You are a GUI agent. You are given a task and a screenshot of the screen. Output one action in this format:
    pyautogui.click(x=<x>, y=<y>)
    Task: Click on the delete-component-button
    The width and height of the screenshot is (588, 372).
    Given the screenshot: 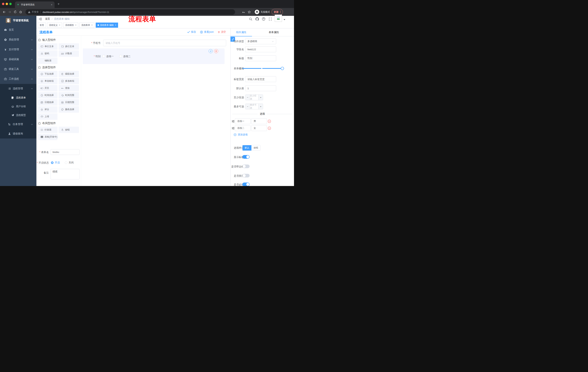 What is the action you would take?
    pyautogui.click(x=216, y=51)
    